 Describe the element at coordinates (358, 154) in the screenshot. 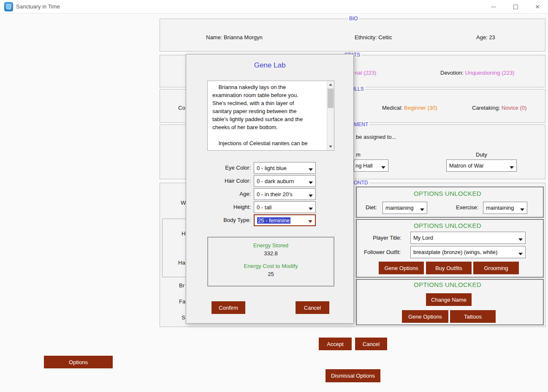

I see `room-label-fragment: m` at that location.